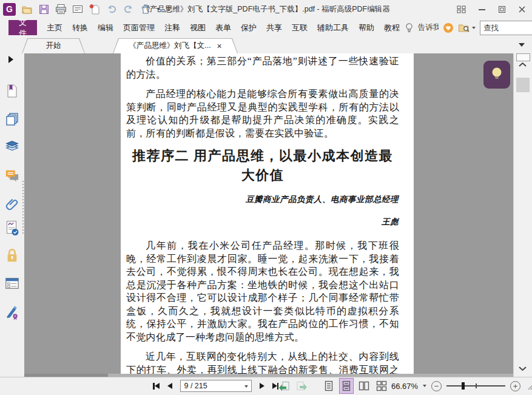 This screenshot has width=532, height=395. Describe the element at coordinates (506, 28) in the screenshot. I see `search-box` at that location.